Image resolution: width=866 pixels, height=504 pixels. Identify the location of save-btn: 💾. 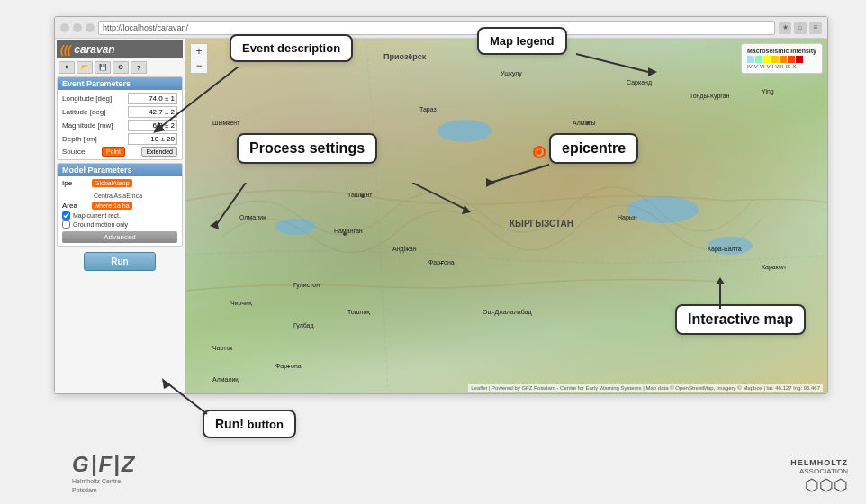
(103, 68).